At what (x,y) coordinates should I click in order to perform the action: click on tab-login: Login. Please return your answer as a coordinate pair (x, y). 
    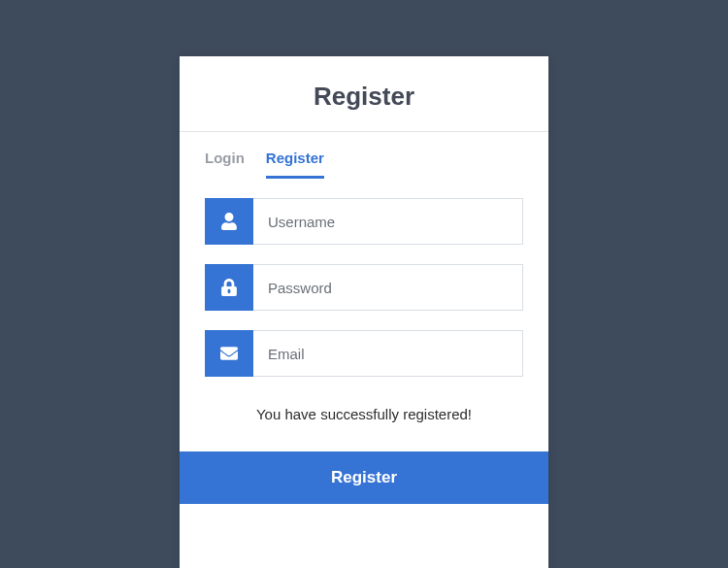
    Looking at the image, I should click on (225, 164).